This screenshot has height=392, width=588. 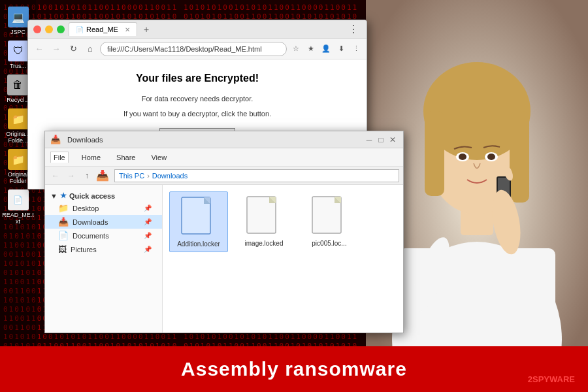 I want to click on desktop-icon-recycle: 🗑 Recycl..., so click(x=18, y=89).